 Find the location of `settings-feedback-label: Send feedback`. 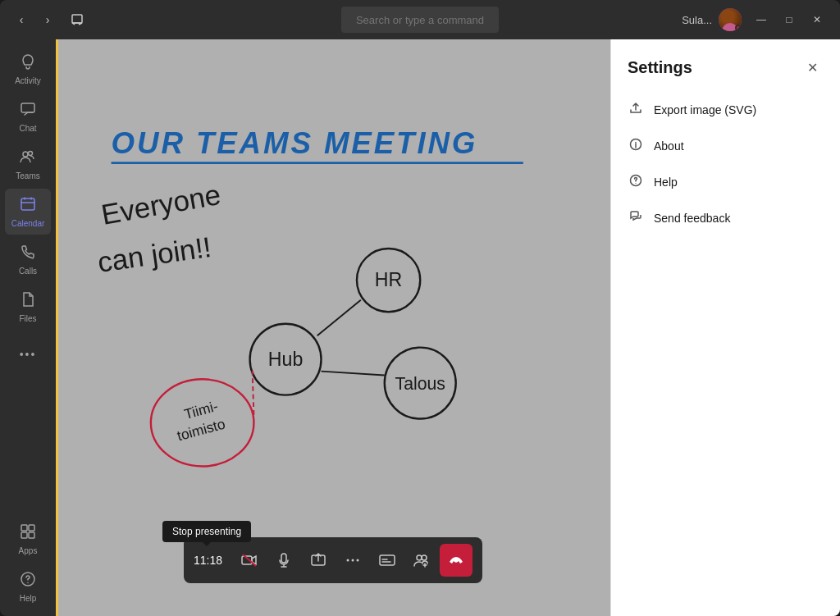

settings-feedback-label: Send feedback is located at coordinates (692, 218).